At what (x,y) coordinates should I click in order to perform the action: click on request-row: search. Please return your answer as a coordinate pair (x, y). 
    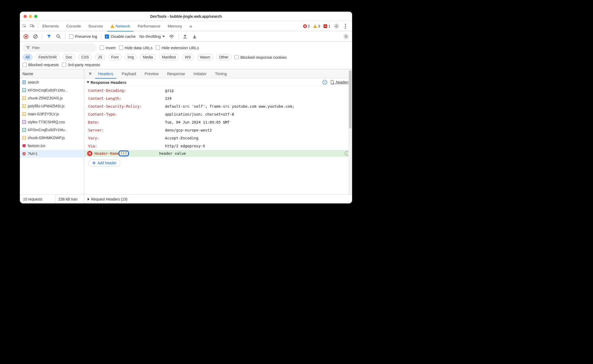
    Looking at the image, I should click on (52, 82).